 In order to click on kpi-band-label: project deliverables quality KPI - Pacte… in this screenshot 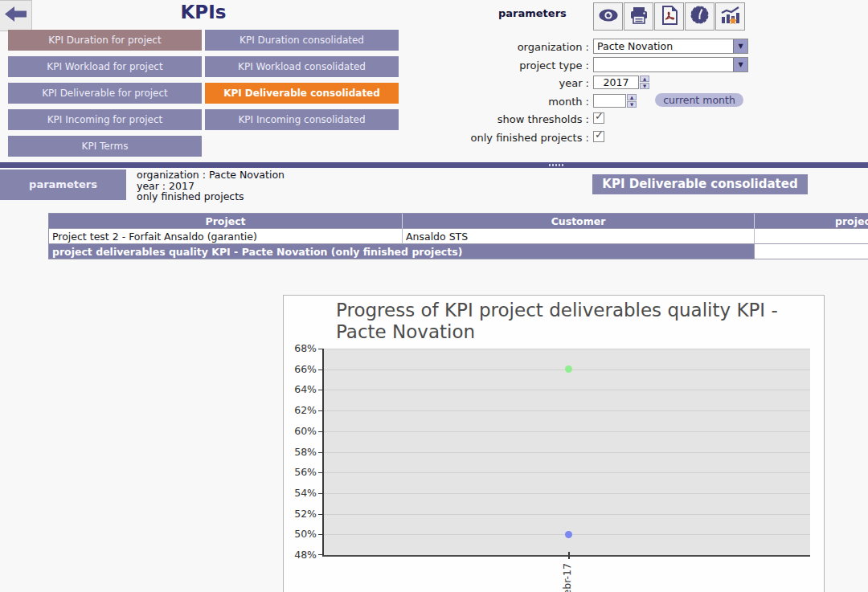, I will do `click(402, 252)`.